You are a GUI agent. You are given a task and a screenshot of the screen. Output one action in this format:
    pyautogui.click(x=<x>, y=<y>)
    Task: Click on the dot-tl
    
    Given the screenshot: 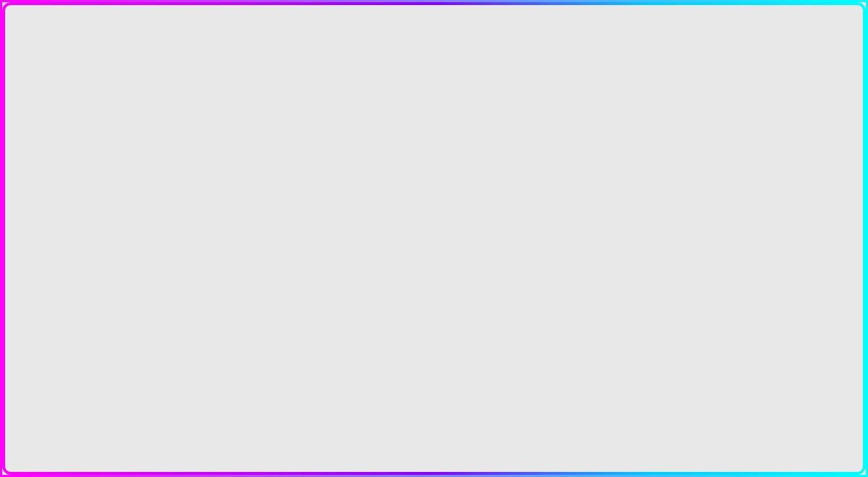 What is the action you would take?
    pyautogui.click(x=49, y=152)
    